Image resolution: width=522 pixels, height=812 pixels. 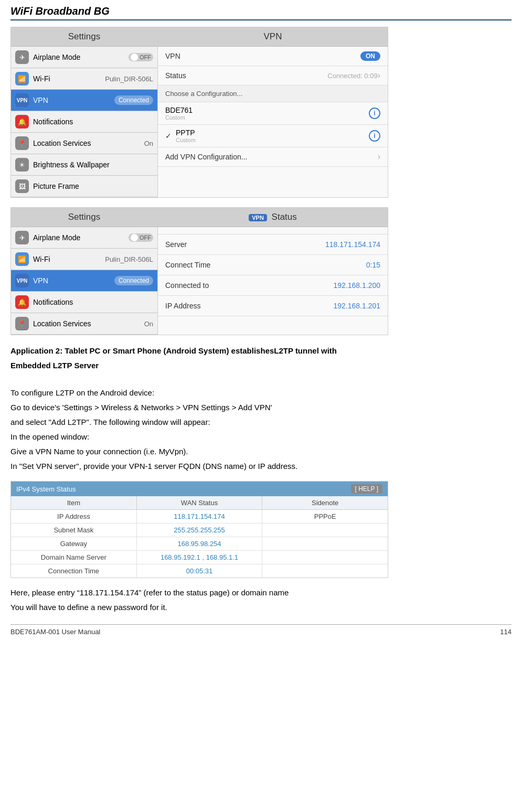 I want to click on ipv4-row-ip: IP Address 118.171.154.174 PPPoE, so click(x=199, y=517).